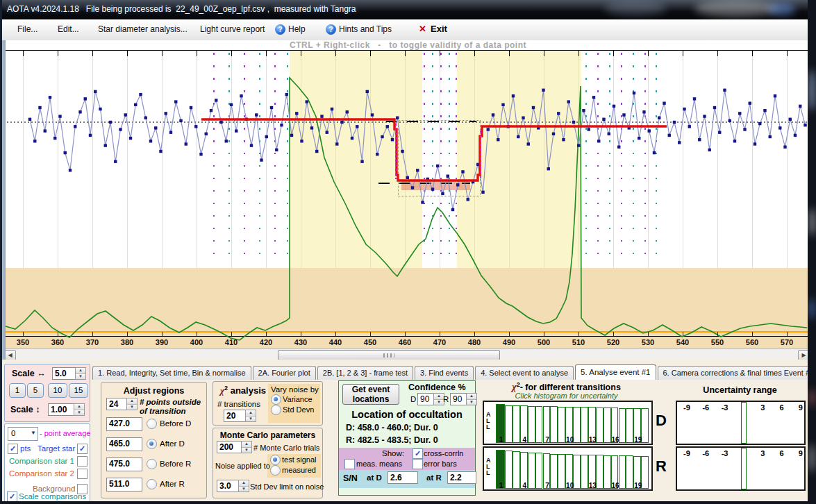 The width and height of the screenshot is (816, 504). I want to click on get-event-locations-button: Get eventlocations, so click(371, 394).